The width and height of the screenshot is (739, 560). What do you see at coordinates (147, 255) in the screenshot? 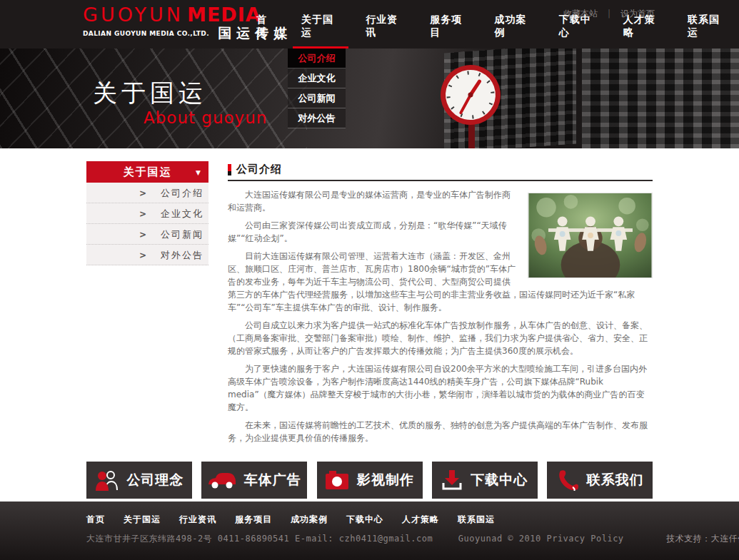
I see `sidebar-item: >对外公告` at bounding box center [147, 255].